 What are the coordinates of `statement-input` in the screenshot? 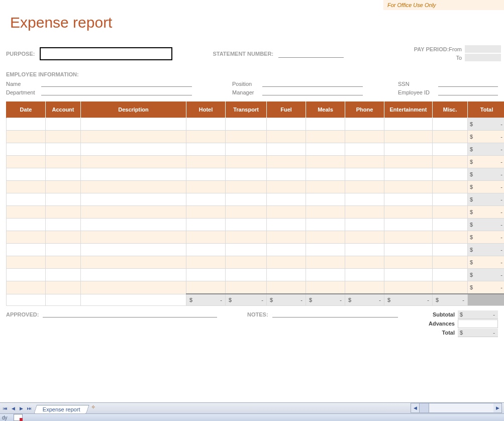 It's located at (311, 54).